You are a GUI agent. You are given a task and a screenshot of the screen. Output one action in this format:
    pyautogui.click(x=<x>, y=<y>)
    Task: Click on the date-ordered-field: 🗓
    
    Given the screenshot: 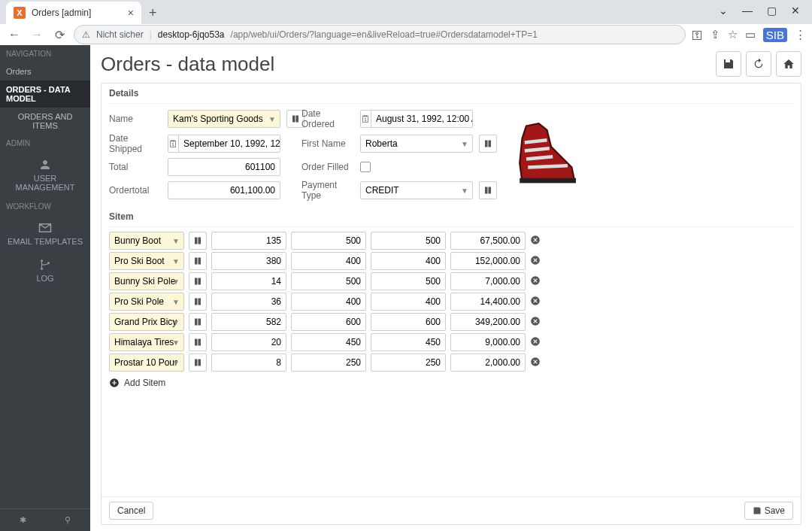 What is the action you would take?
    pyautogui.click(x=417, y=119)
    